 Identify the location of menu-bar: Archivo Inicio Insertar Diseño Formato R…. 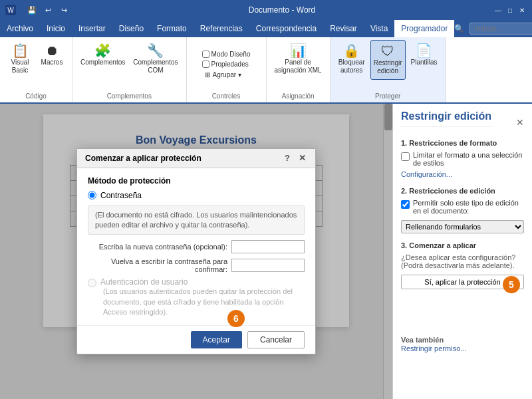
(266, 29).